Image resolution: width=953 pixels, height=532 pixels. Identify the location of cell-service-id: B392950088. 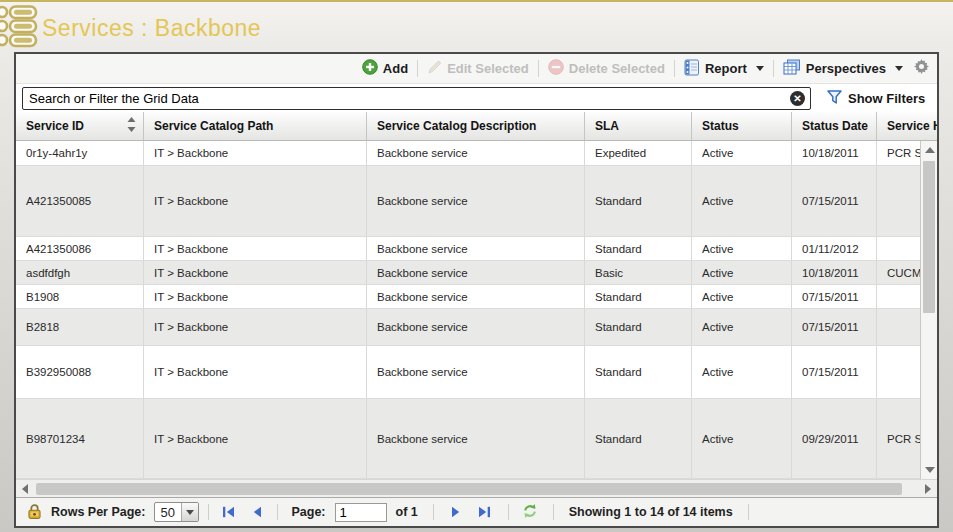
(80, 372).